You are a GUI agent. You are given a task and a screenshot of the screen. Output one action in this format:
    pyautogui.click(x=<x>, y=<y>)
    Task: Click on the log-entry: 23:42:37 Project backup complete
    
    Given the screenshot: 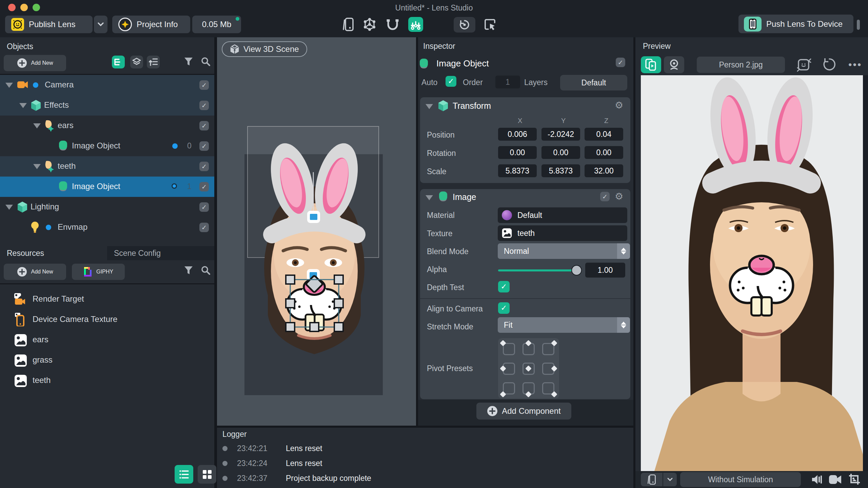 What is the action you would take?
    pyautogui.click(x=297, y=479)
    